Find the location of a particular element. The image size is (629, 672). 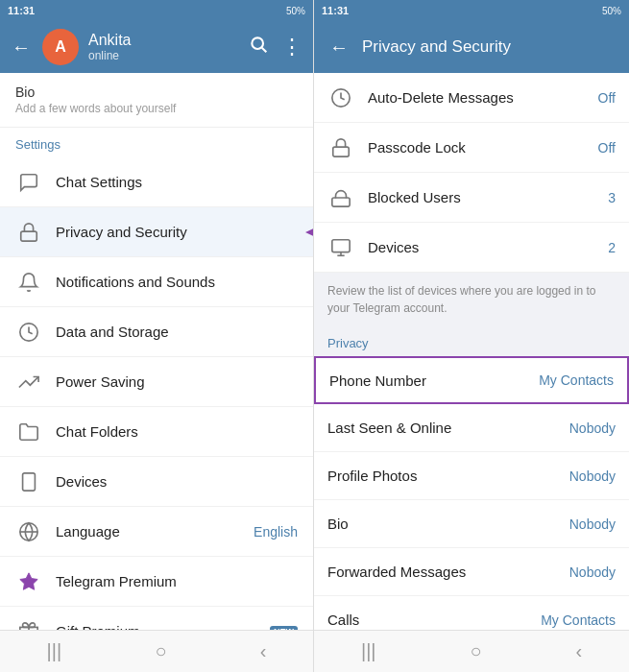

privacy-item-bio: Bio Nobody is located at coordinates (472, 524).